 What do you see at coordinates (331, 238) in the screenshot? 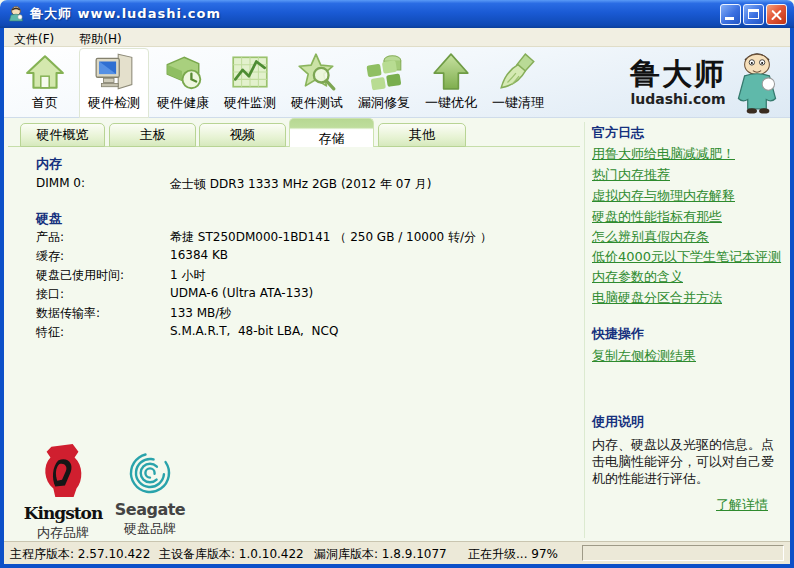
I see `row-value: 希捷 ST250DM000-1BD141 （ 250 GB / 10000 转/…` at bounding box center [331, 238].